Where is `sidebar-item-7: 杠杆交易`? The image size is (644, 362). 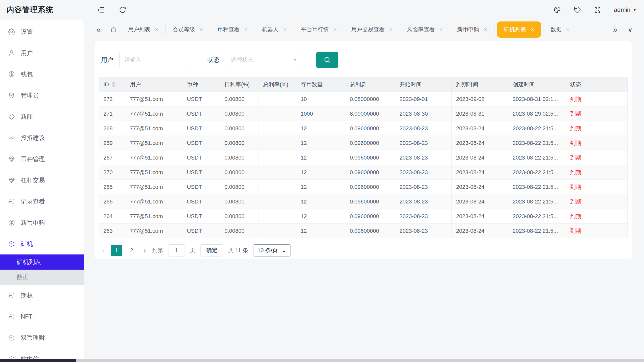 sidebar-item-7: 杠杆交易 is located at coordinates (42, 180).